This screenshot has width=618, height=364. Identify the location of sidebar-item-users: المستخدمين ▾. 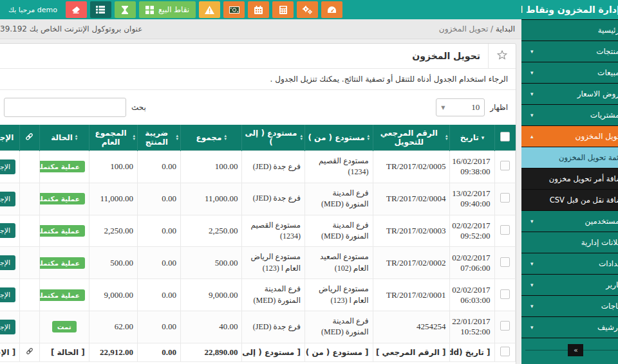
(570, 221).